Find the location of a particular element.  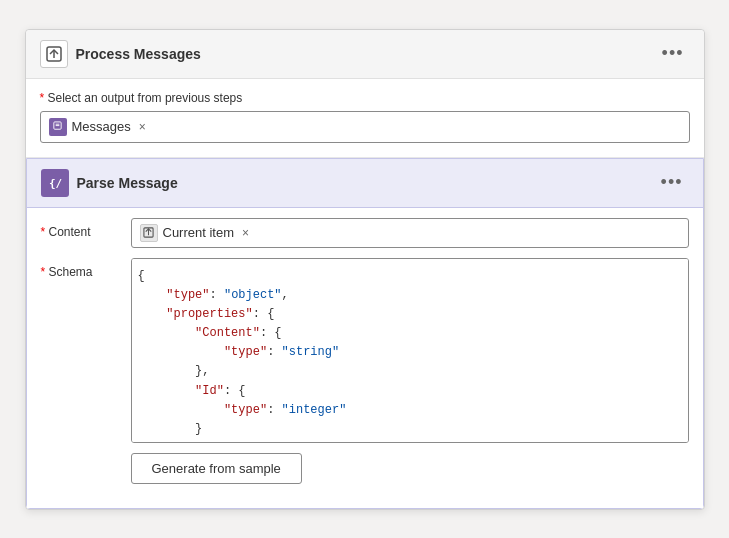

code-line-5: }, is located at coordinates (410, 372).